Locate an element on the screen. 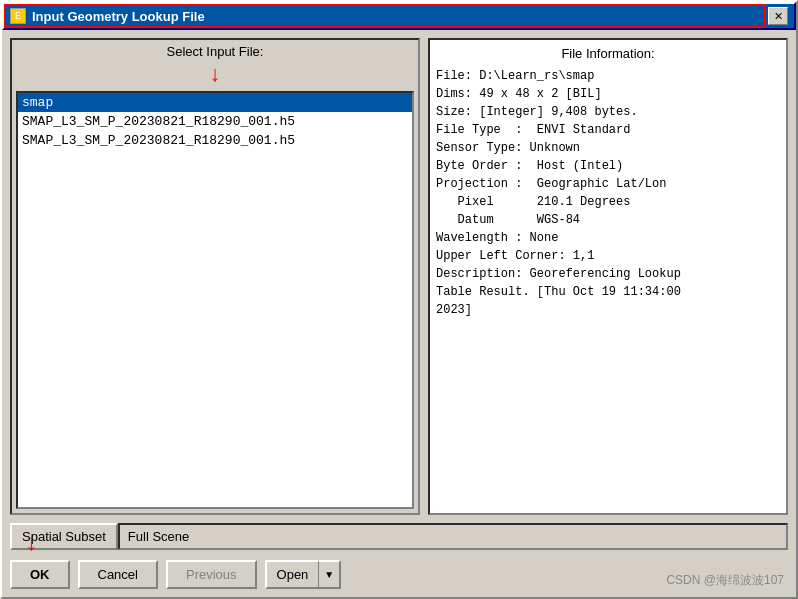 The width and height of the screenshot is (798, 599). title-bar: E Input Geometry Lookup File ✕ is located at coordinates (399, 16).